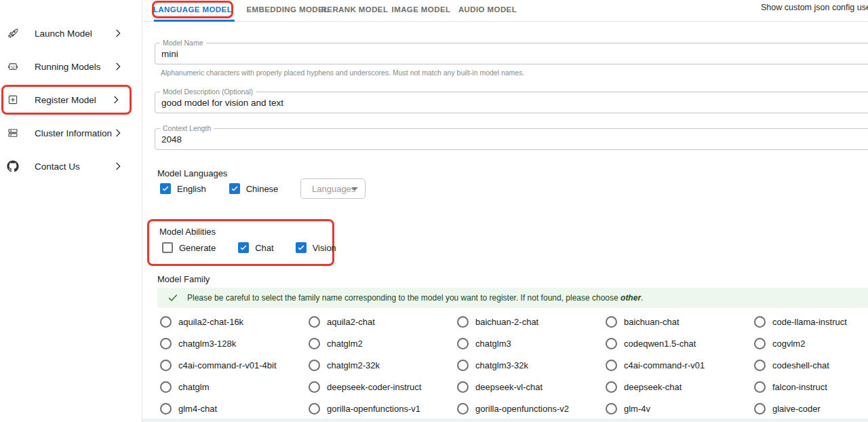 This screenshot has height=422, width=868. Describe the element at coordinates (677, 387) in the screenshot. I see `radio-option: deepseek-chat` at that location.